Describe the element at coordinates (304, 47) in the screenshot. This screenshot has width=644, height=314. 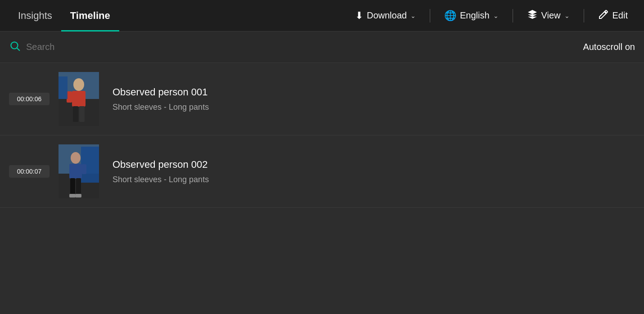
I see `search-input` at that location.